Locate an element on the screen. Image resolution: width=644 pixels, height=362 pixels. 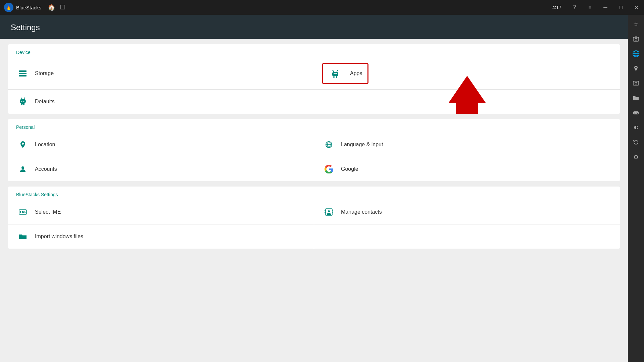
location-language-row: Location Language & input is located at coordinates (314, 145).